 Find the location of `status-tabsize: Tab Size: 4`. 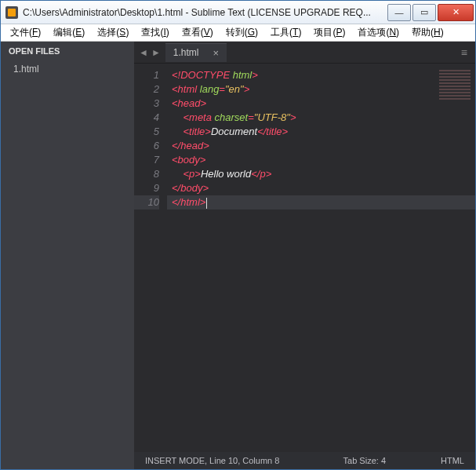

status-tabsize: Tab Size: 4 is located at coordinates (362, 461).